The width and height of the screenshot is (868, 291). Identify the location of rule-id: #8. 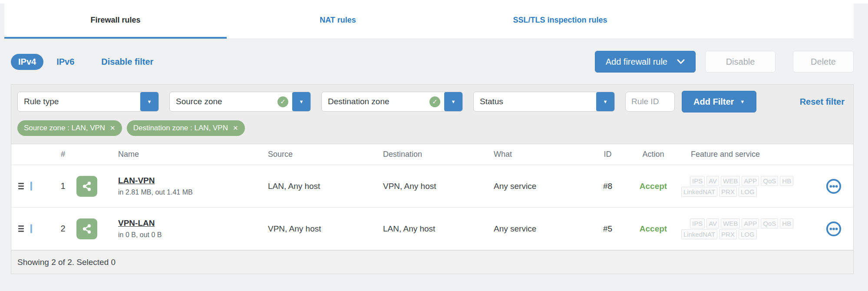
(608, 186).